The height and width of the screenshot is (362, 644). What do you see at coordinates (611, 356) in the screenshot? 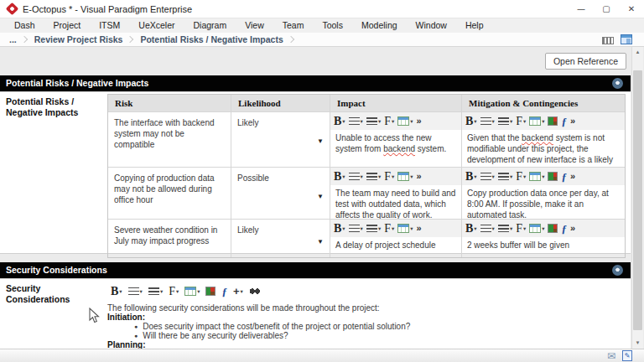
I see `messages-icon: ✉` at bounding box center [611, 356].